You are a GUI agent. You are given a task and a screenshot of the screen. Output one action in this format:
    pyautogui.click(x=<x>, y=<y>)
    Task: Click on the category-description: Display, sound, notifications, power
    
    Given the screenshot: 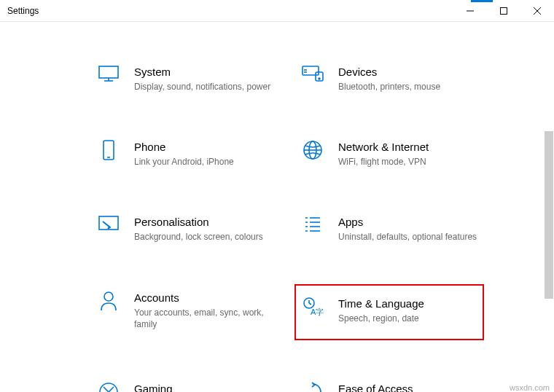 What is the action you would take?
    pyautogui.click(x=204, y=87)
    